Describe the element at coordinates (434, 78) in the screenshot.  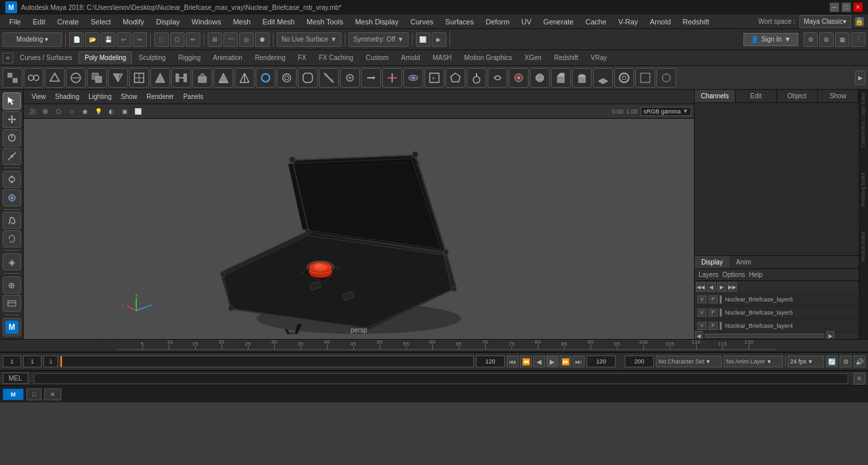
I see `shelf-icon-append-poly: +` at that location.